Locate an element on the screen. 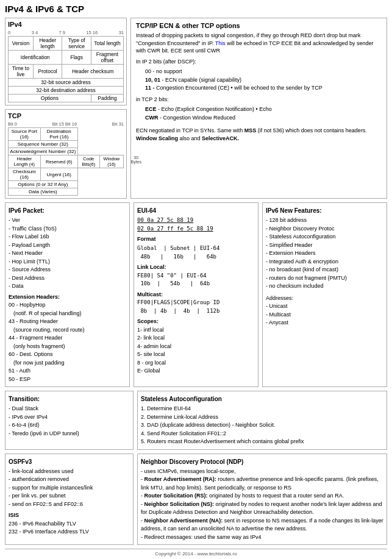  ospf-items: - link-local addresses used - authentica… is located at coordinates (69, 488).